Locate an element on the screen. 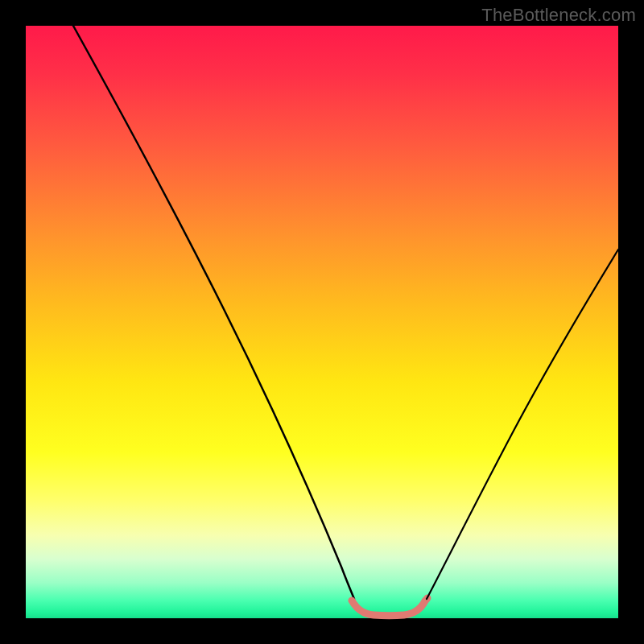  flat-segment is located at coordinates (390, 607).